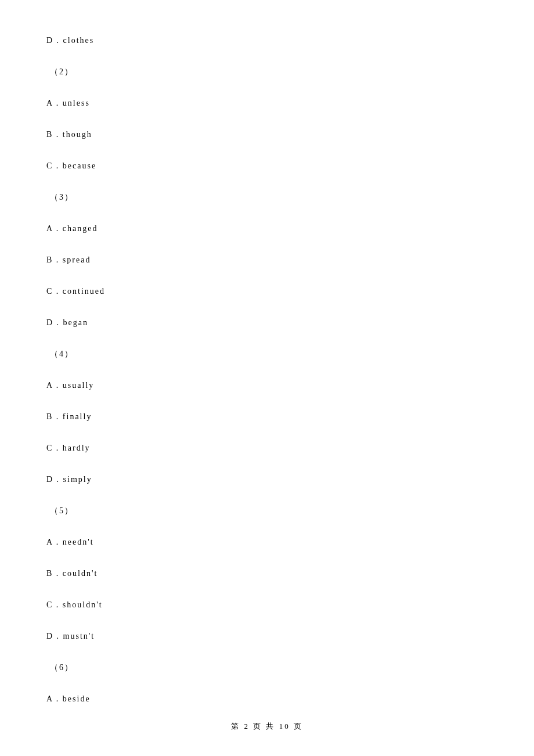  What do you see at coordinates (267, 323) in the screenshot?
I see `text-line: D . began` at bounding box center [267, 323].